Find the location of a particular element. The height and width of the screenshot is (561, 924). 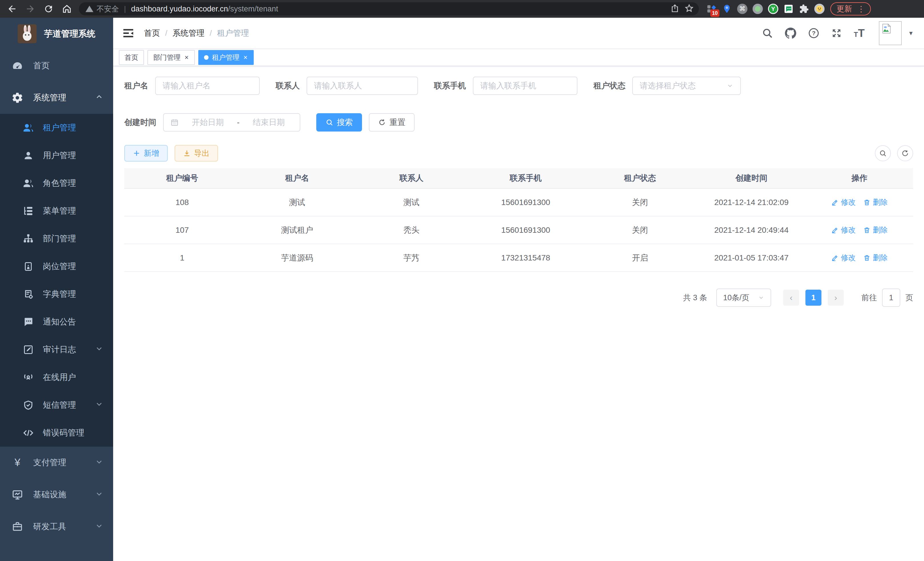

prev-page-button: ‹ is located at coordinates (791, 298).